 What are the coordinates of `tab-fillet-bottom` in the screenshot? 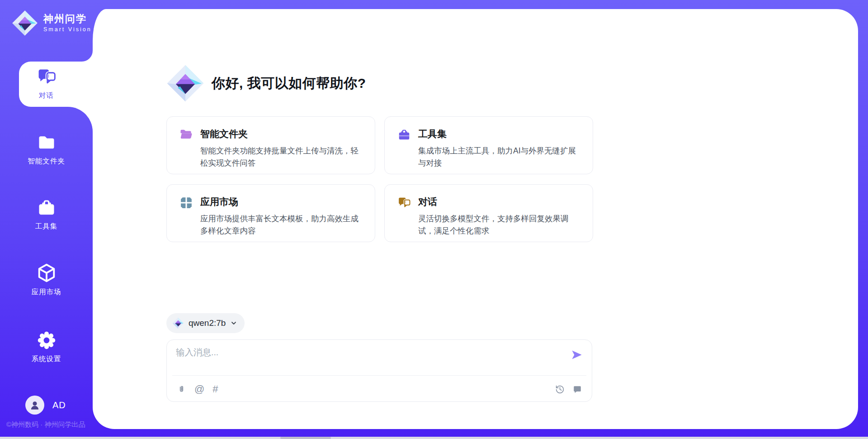 It's located at (80, 119).